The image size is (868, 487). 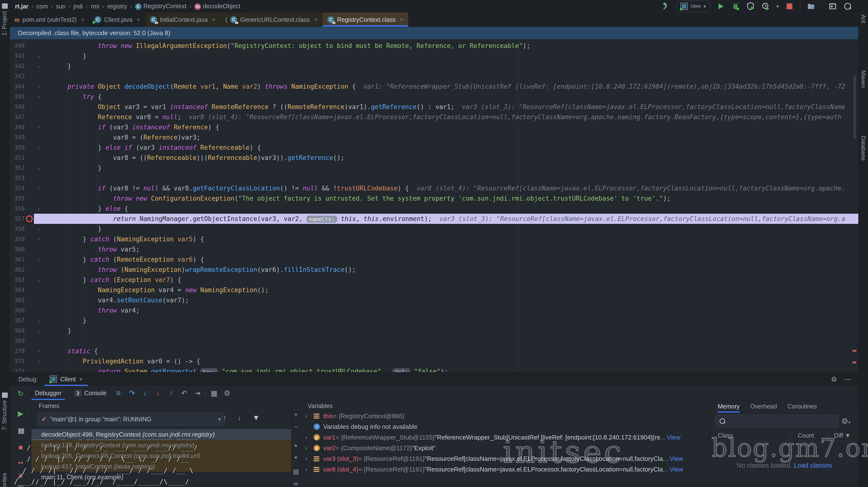 I want to click on code-line: 340 throw new IllegalArgumentException("…, so click(x=434, y=46).